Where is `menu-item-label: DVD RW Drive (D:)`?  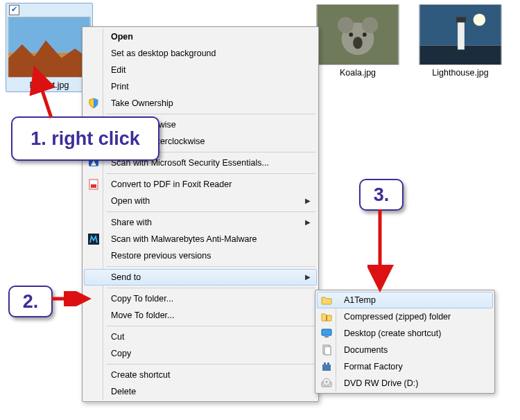
menu-item-label: DVD RW Drive (D:) is located at coordinates (381, 383).